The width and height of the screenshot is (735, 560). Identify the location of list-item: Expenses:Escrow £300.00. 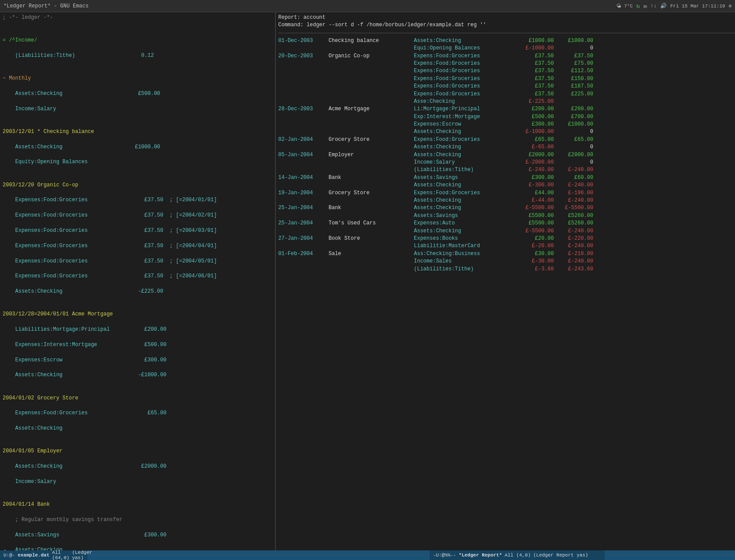
(137, 360).